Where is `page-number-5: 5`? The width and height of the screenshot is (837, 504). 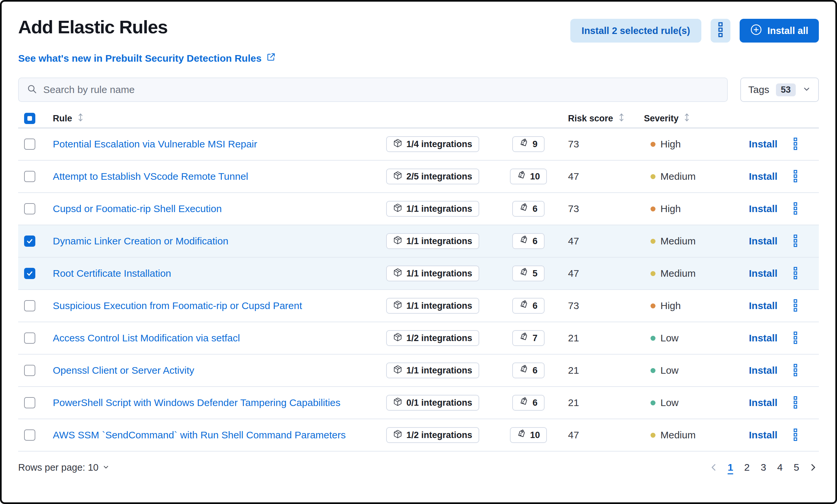 page-number-5: 5 is located at coordinates (796, 468).